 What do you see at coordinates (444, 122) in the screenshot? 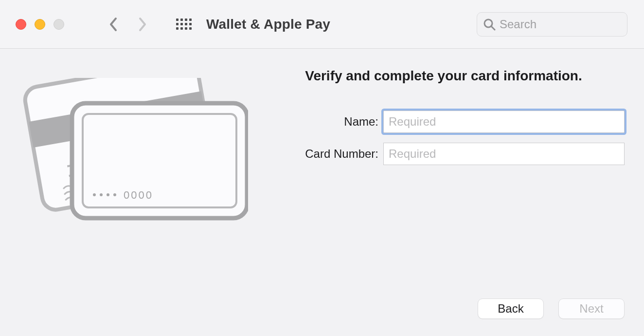
I see `name-field-row: Name:` at bounding box center [444, 122].